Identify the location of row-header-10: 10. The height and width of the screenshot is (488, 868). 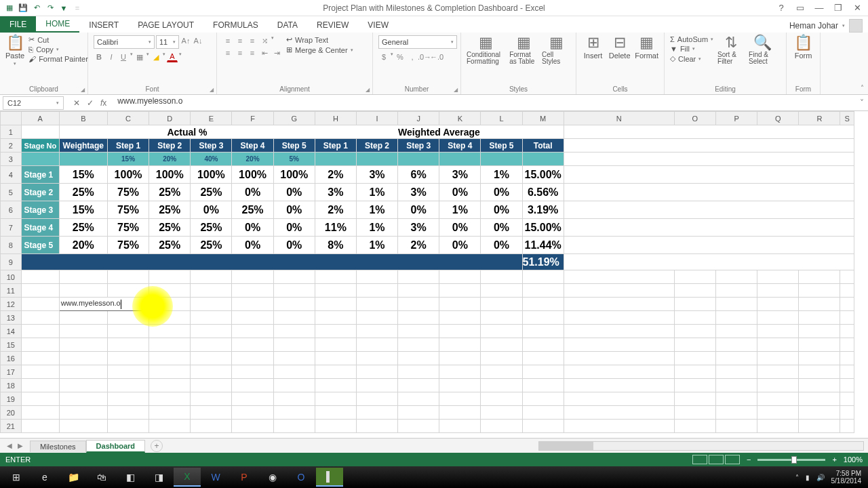
(11, 277).